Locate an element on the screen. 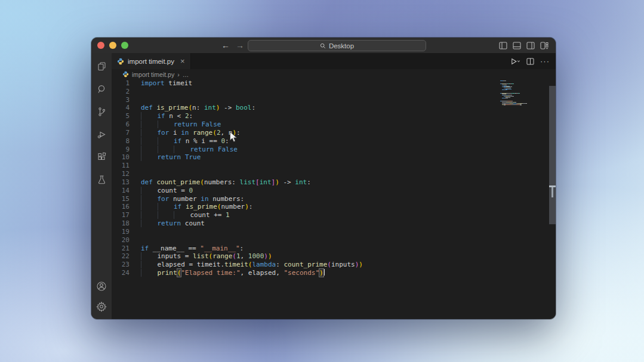 Image resolution: width=644 pixels, height=362 pixels. split-editor-icon is located at coordinates (530, 61).